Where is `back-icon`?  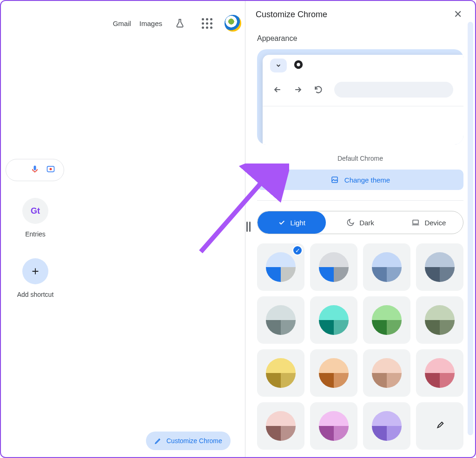
back-icon is located at coordinates (278, 90).